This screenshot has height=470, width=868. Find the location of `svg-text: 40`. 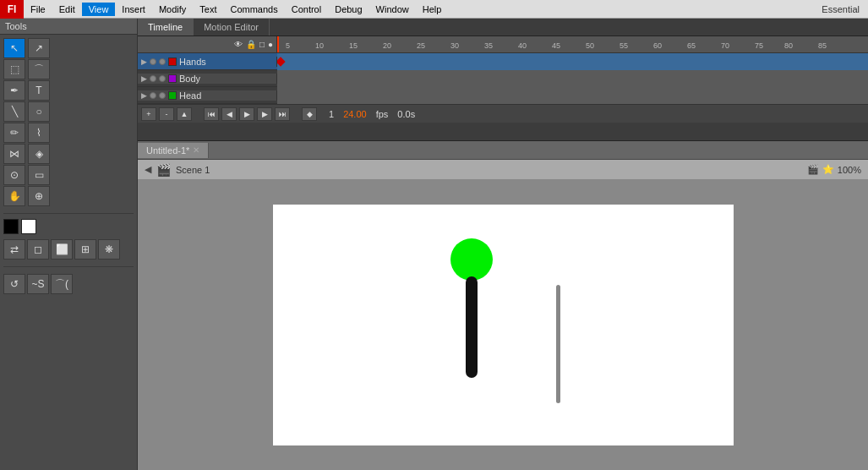

svg-text: 40 is located at coordinates (522, 46).